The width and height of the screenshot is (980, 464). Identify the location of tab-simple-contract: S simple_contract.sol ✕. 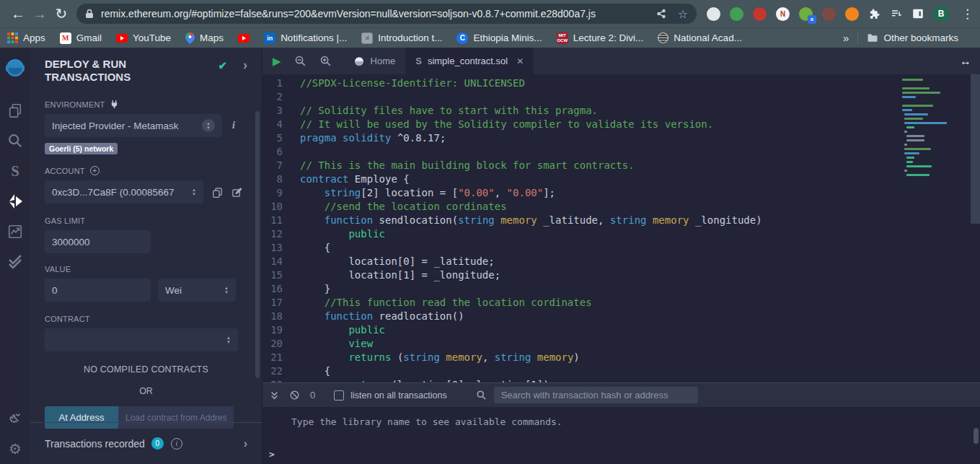
(469, 61).